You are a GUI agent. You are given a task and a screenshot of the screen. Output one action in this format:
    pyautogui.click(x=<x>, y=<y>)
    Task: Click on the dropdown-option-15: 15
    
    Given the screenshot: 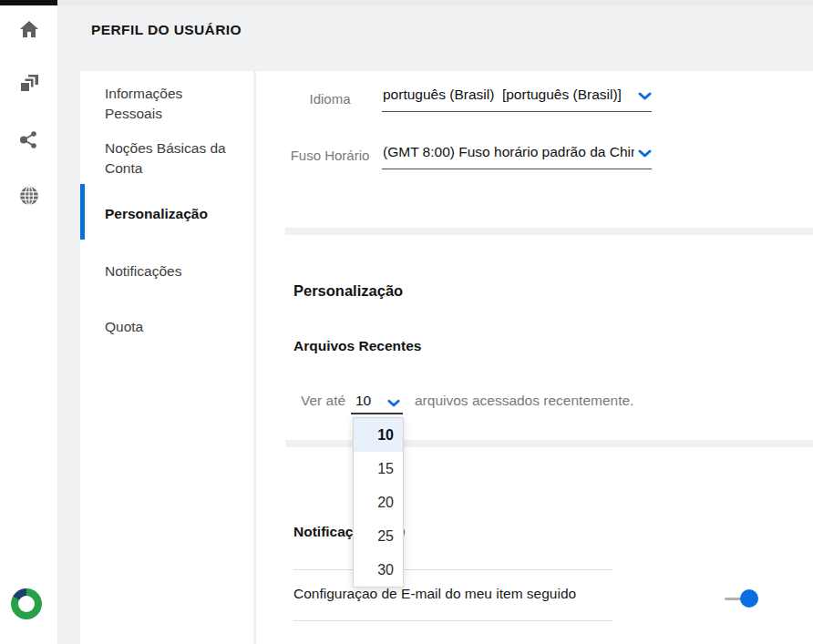 What is the action you would take?
    pyautogui.click(x=378, y=468)
    